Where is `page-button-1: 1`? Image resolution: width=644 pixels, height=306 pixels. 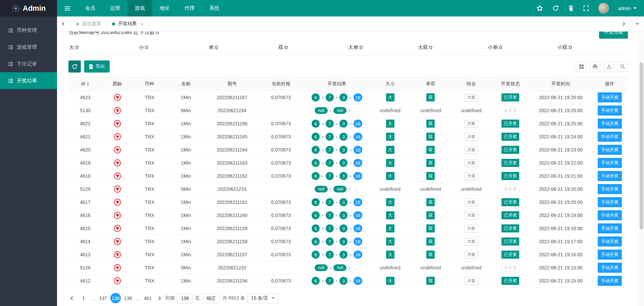 page-button-1: 1 is located at coordinates (84, 298).